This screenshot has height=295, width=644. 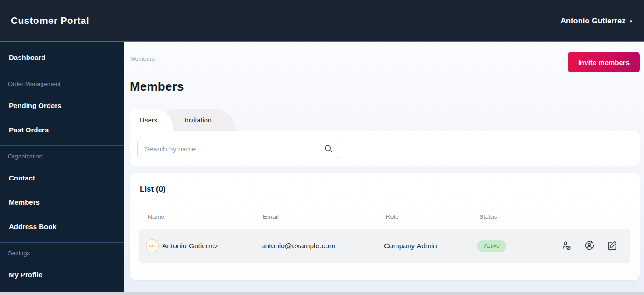 I want to click on sync-user-button, so click(x=589, y=246).